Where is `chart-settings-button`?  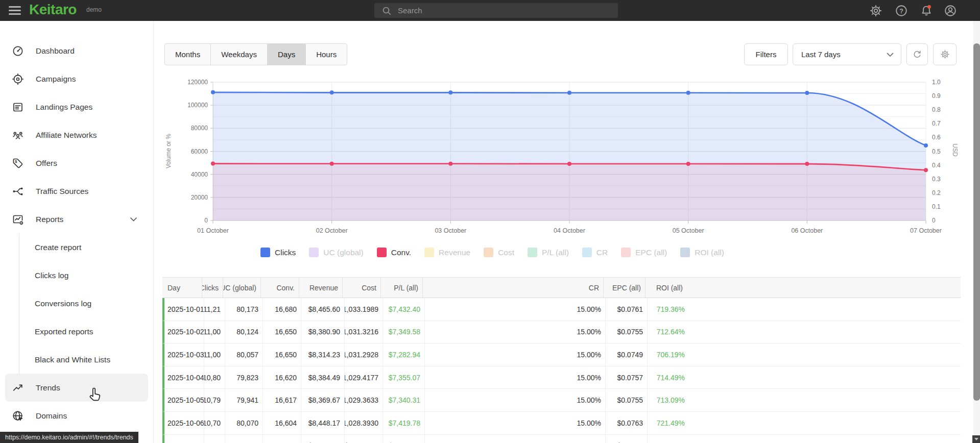
chart-settings-button is located at coordinates (945, 54).